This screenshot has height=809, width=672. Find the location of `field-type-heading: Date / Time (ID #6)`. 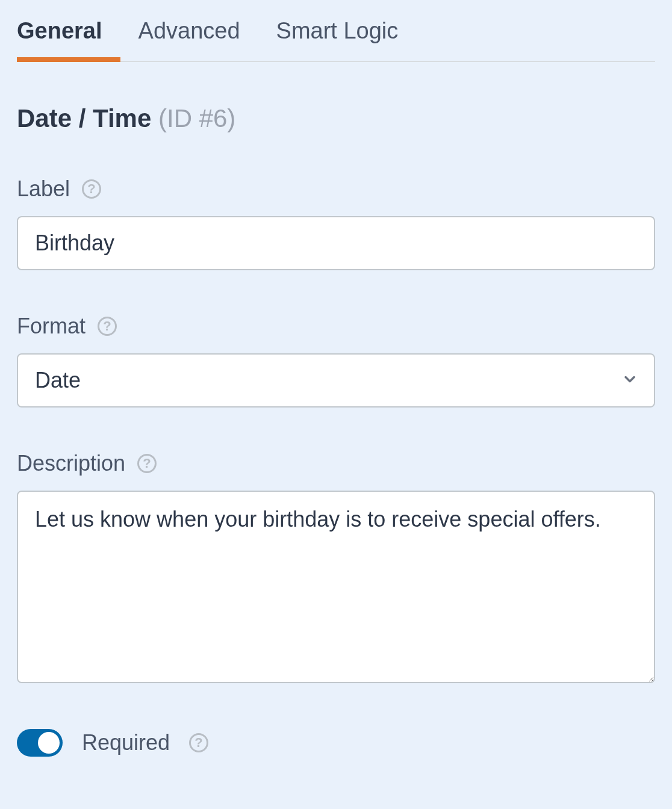

field-type-heading: Date / Time (ID #6) is located at coordinates (336, 119).